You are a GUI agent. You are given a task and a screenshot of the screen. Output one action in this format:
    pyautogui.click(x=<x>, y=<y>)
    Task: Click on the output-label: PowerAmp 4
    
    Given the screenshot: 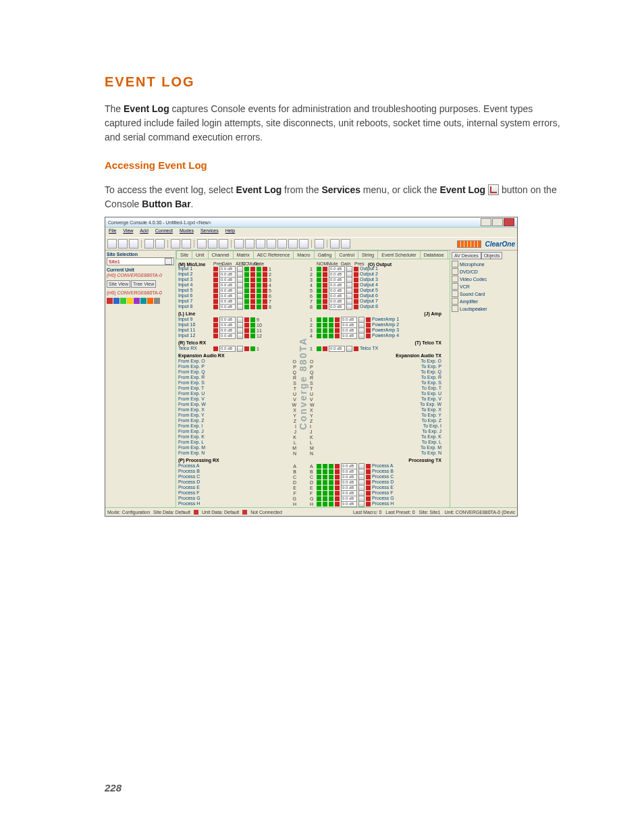 What is the action you would take?
    pyautogui.click(x=385, y=335)
    